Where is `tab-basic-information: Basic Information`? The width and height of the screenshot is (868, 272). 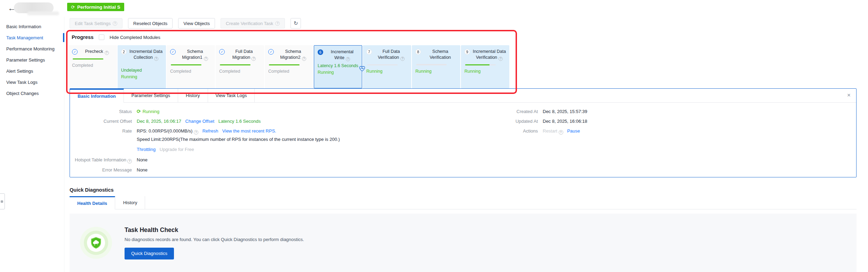
tab-basic-information: Basic Information is located at coordinates (97, 96).